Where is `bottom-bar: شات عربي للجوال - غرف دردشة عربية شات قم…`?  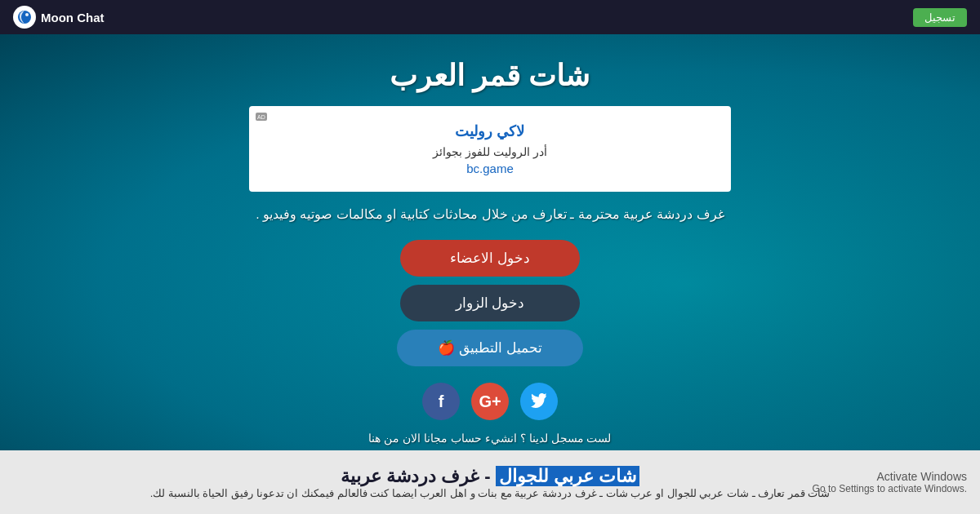
bottom-bar: شات عربي للجوال - غرف دردشة عربية شات قم… is located at coordinates (490, 482).